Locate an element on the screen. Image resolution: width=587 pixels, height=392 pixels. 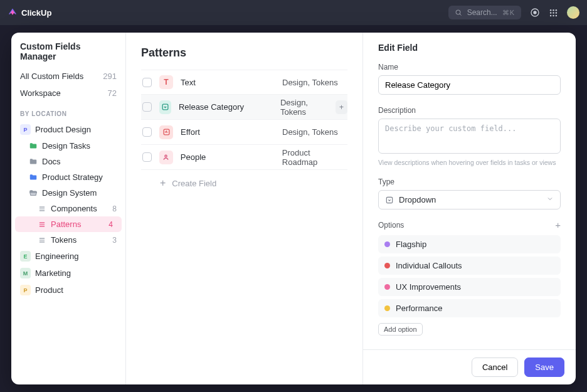
scope-workspace: Workspace 72 is located at coordinates (68, 93).